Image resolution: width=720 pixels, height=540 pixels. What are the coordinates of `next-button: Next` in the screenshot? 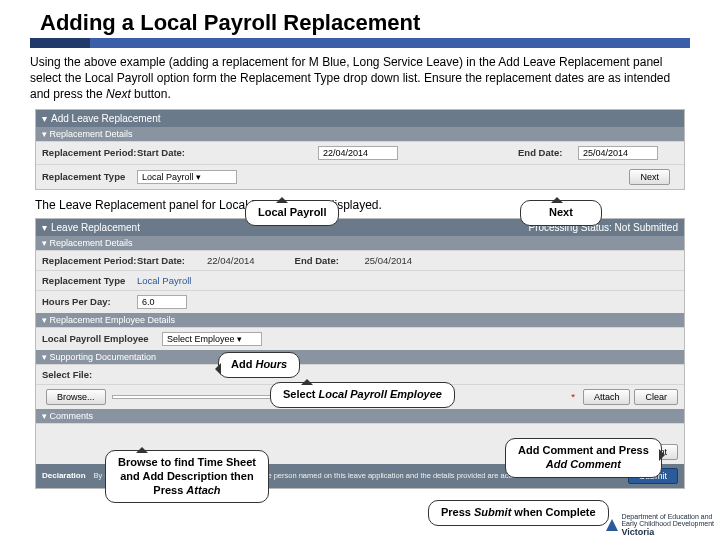 It's located at (650, 177).